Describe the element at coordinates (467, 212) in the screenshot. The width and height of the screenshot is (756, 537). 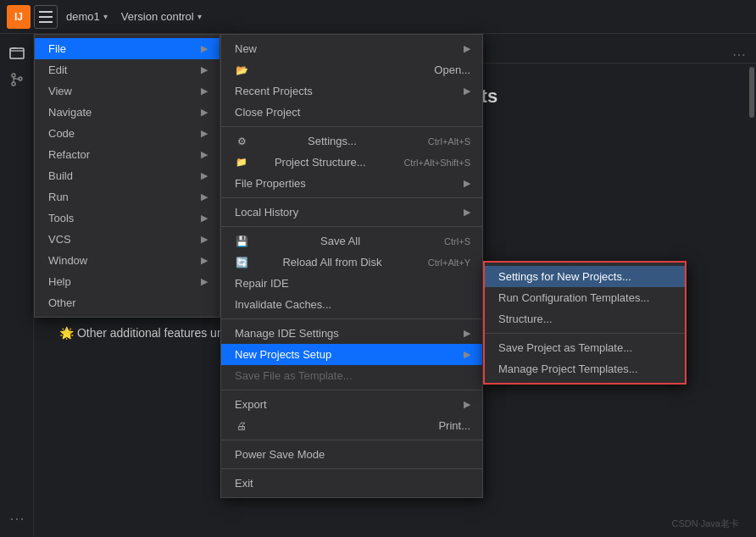
I see `local-history-arrow-icon: ▶` at that location.